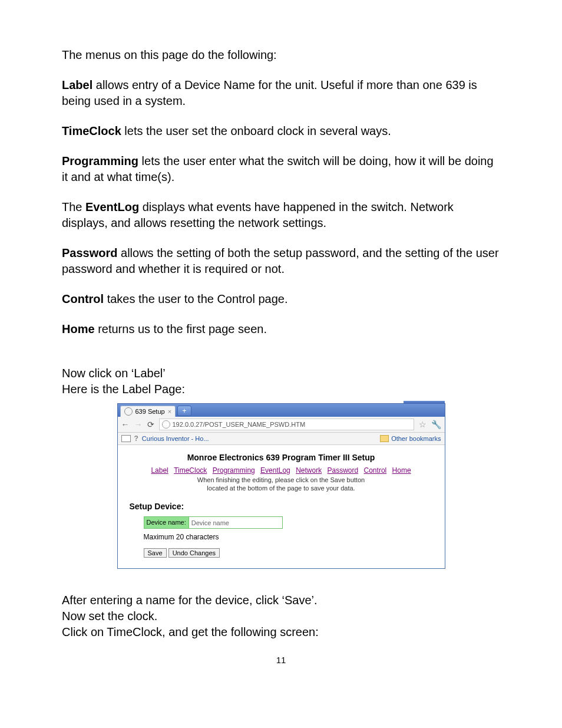 This screenshot has height=728, width=562. Describe the element at coordinates (281, 617) in the screenshot. I see `after-text-2: Now set the clock.` at that location.